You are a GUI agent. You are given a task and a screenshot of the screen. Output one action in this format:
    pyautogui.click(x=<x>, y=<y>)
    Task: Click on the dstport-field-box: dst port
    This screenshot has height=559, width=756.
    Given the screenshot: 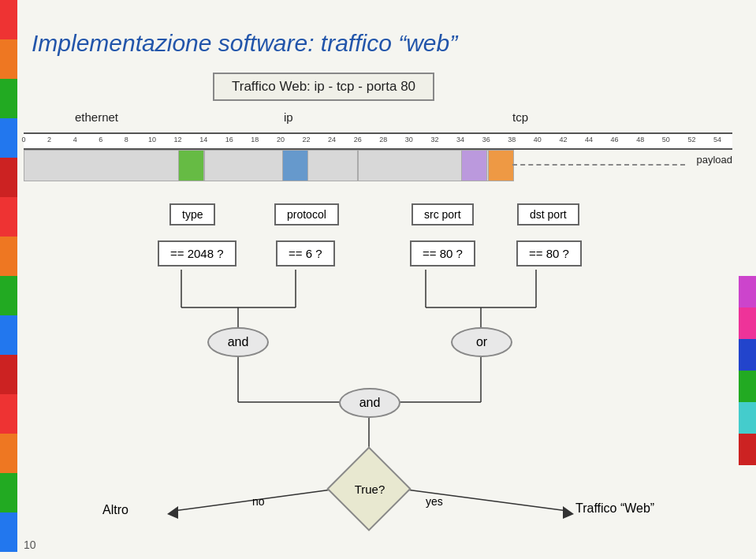 What is the action you would take?
    pyautogui.click(x=549, y=214)
    